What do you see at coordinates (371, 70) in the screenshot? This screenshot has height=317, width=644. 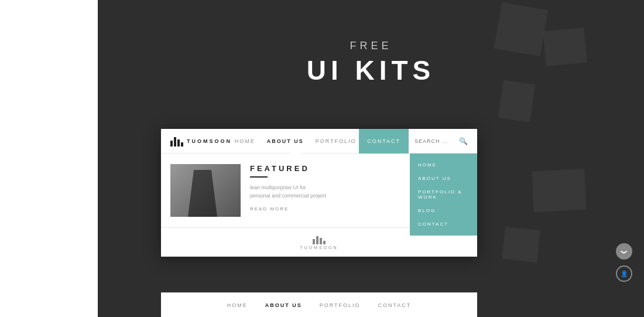 I see `title-uikits: UI KITS` at bounding box center [371, 70].